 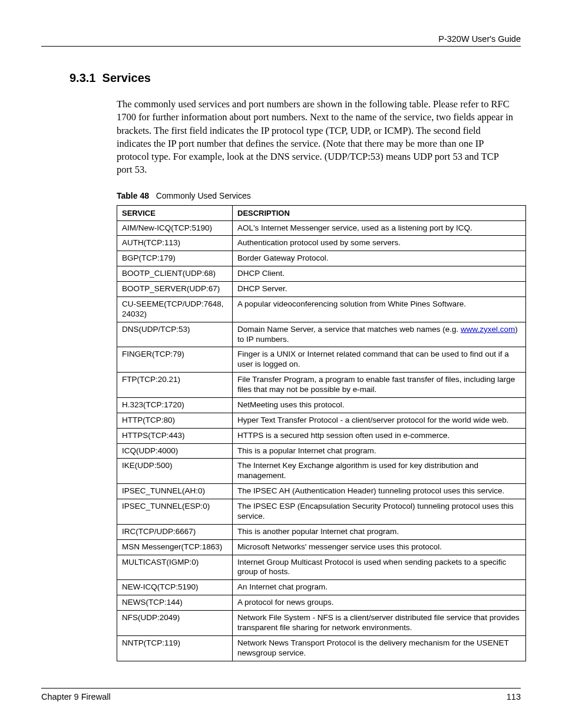 I want to click on section-number: 9.3.1, so click(x=82, y=78).